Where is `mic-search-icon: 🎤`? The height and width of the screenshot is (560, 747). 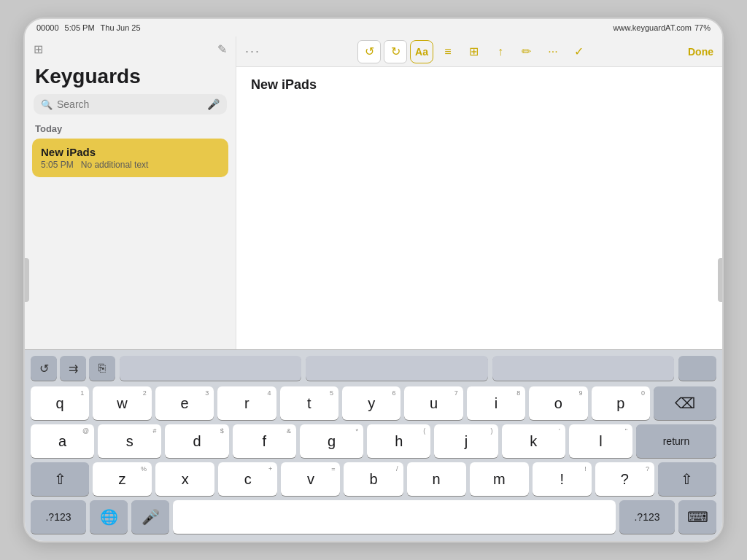 mic-search-icon: 🎤 is located at coordinates (213, 104).